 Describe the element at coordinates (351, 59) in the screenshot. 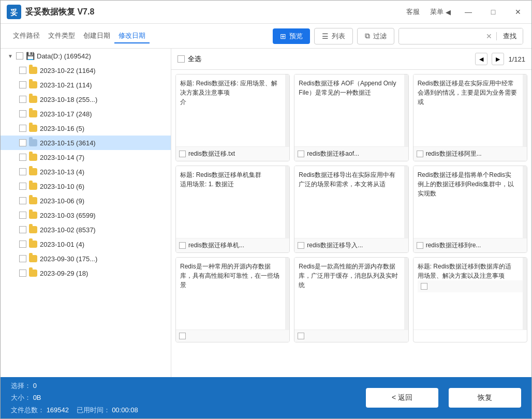

I see `pagination-bar: 全选 ◀ ▶ 1/121` at that location.